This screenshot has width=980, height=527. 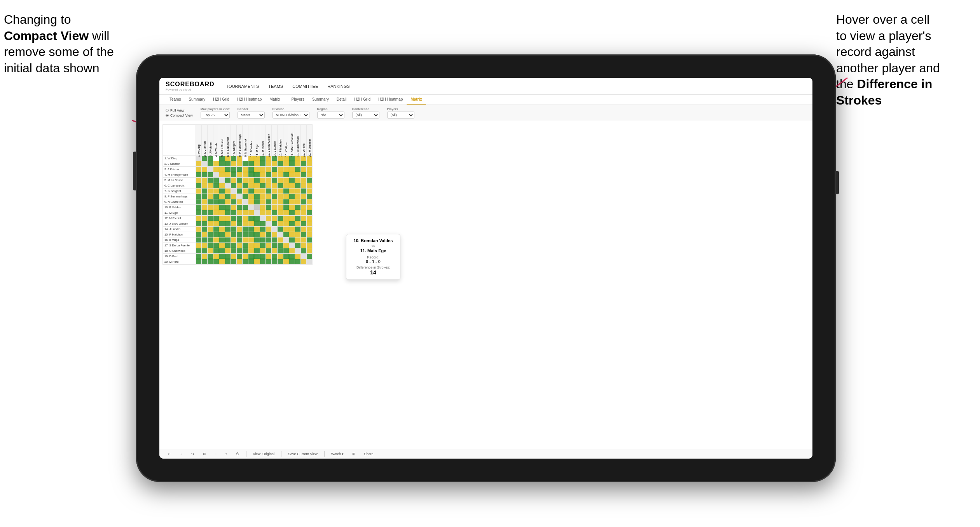 I want to click on sub-nav-summary1: Summary, so click(x=197, y=99).